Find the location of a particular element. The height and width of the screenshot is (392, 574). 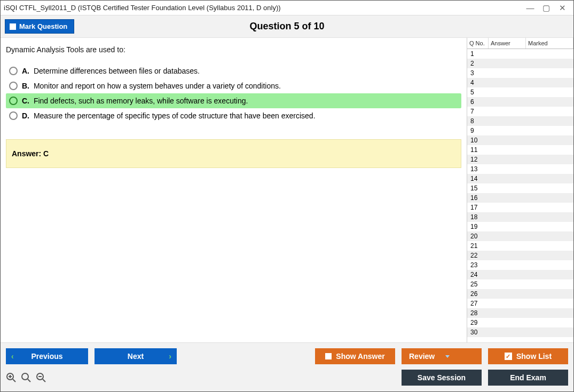

option-label: C. Find defects, such as memory leaks, w… is located at coordinates (135, 101).